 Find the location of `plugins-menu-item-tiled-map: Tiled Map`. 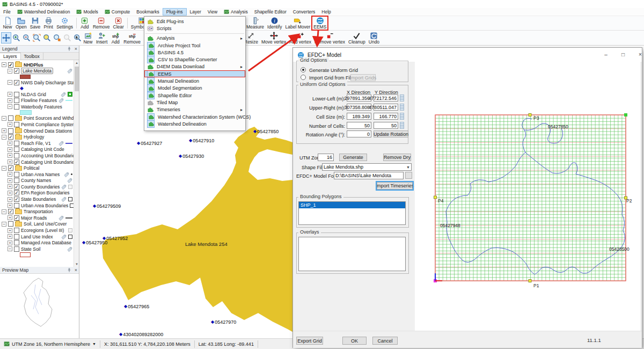

plugins-menu-item-tiled-map: Tiled Map is located at coordinates (195, 102).